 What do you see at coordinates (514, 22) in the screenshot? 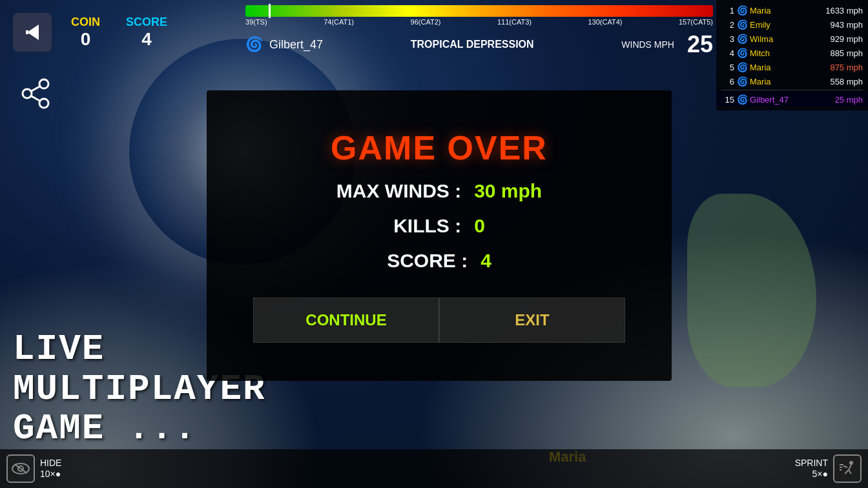
I see `wind-label-cat3: 111(CAT3)` at bounding box center [514, 22].